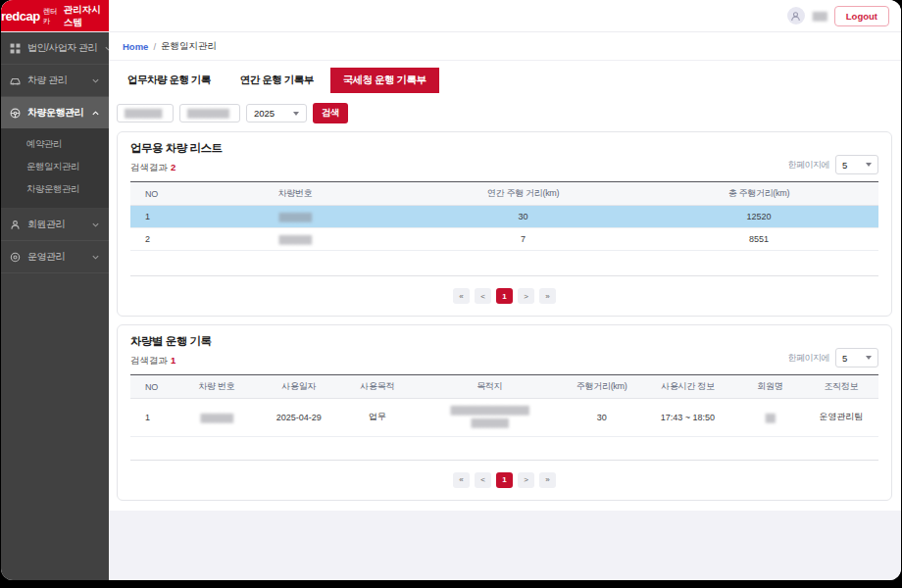 This screenshot has width=902, height=588. Describe the element at coordinates (490, 417) in the screenshot. I see `cell-destination: █████████████████ ████████` at that location.